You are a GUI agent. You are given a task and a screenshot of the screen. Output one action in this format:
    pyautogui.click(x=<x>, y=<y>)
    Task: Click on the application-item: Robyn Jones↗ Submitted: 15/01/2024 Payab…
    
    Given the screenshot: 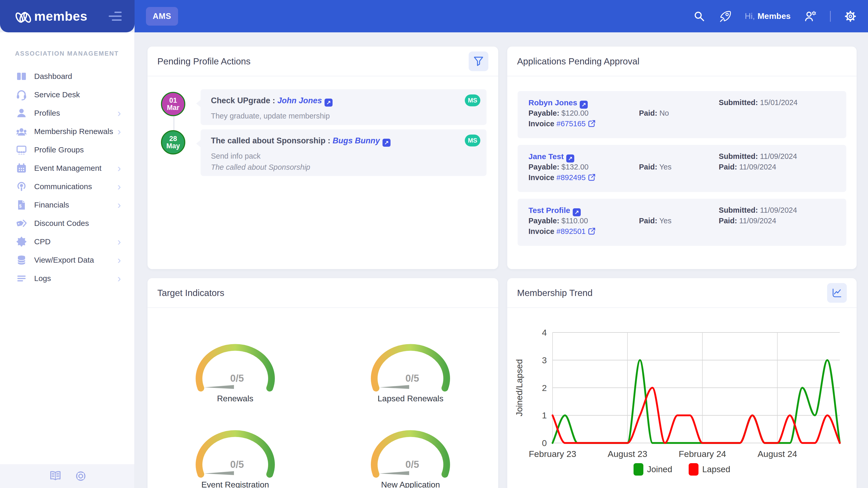 What is the action you would take?
    pyautogui.click(x=682, y=115)
    